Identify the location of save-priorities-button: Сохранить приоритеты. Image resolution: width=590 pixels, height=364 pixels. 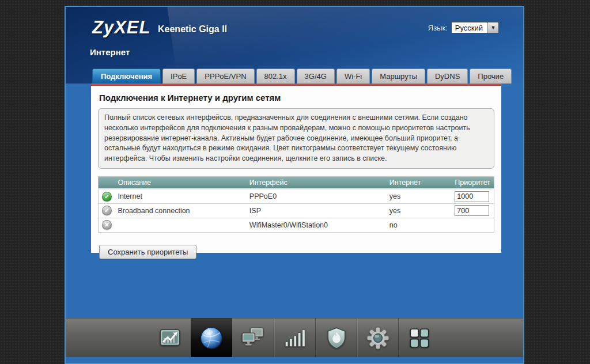
(148, 252).